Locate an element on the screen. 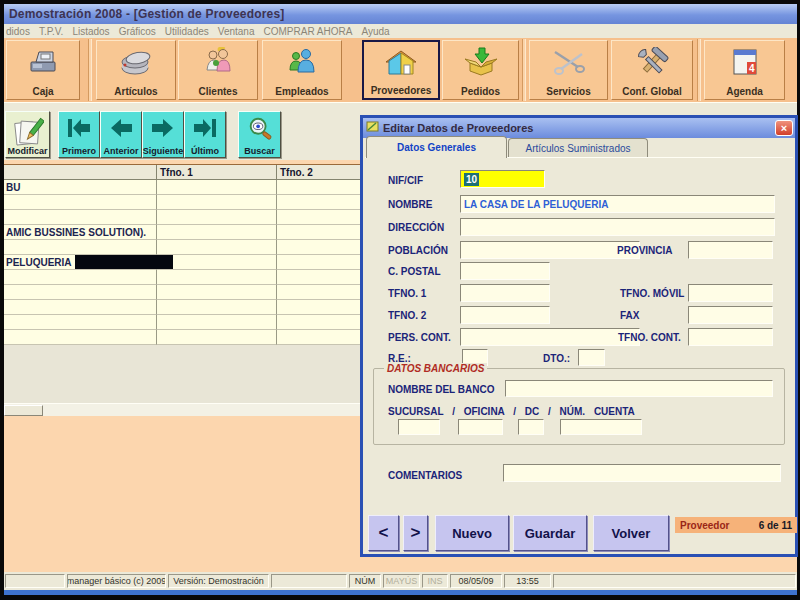 Image resolution: width=800 pixels, height=600 pixels. toolbar-button-clientes: Clientes is located at coordinates (218, 70).